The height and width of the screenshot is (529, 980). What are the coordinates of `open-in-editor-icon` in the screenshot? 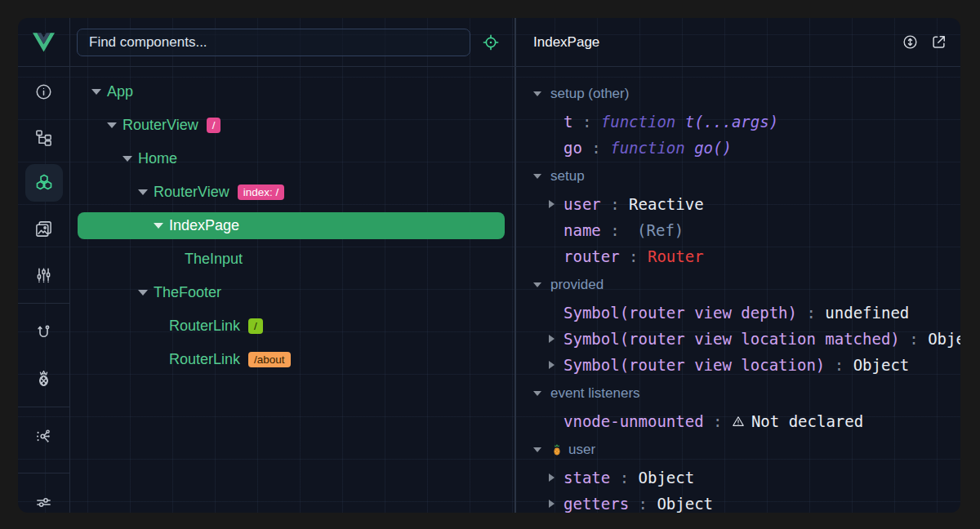 It's located at (939, 42).